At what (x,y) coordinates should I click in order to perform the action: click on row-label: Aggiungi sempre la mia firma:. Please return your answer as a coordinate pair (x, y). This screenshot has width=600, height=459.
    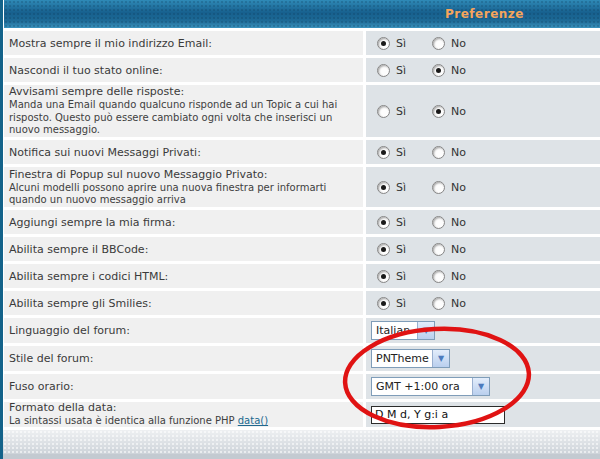
    Looking at the image, I should click on (184, 222).